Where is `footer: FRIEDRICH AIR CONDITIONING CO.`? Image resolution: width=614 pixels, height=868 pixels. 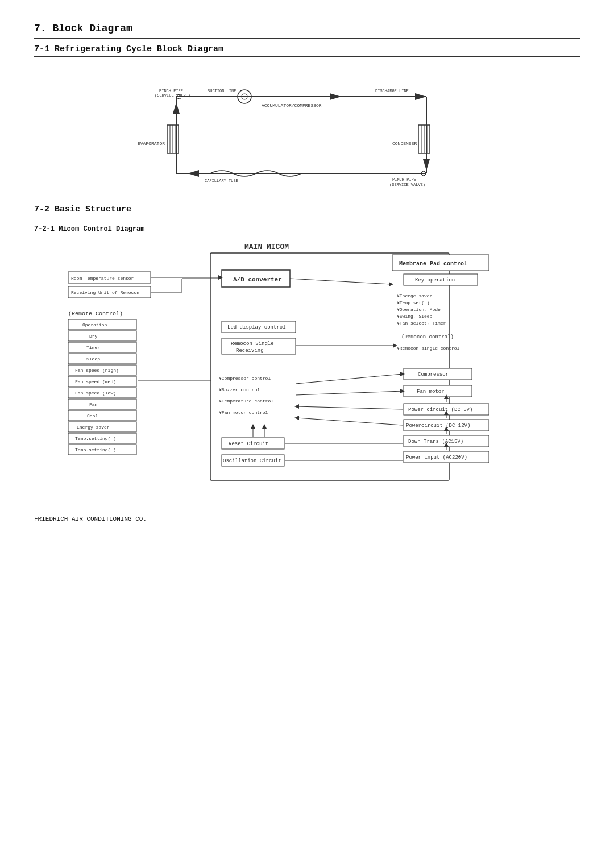 footer: FRIEDRICH AIR CONDITIONING CO. is located at coordinates (307, 517).